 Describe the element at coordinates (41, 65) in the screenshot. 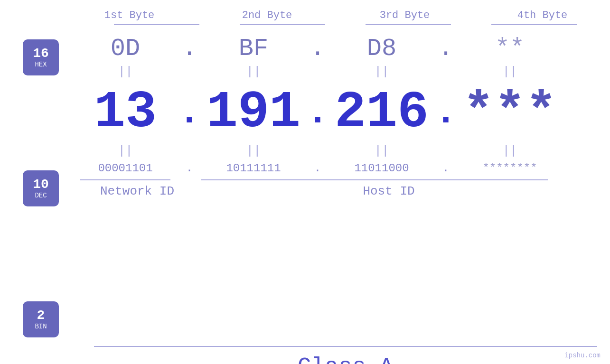

I see `hex-badge-label: HEX` at that location.